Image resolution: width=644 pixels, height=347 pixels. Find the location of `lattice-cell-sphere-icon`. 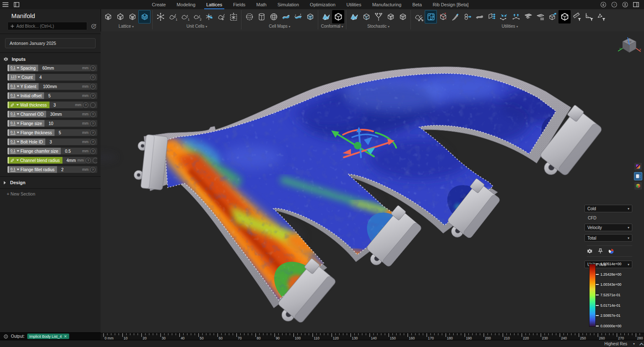

lattice-cell-sphere-icon is located at coordinates (132, 17).